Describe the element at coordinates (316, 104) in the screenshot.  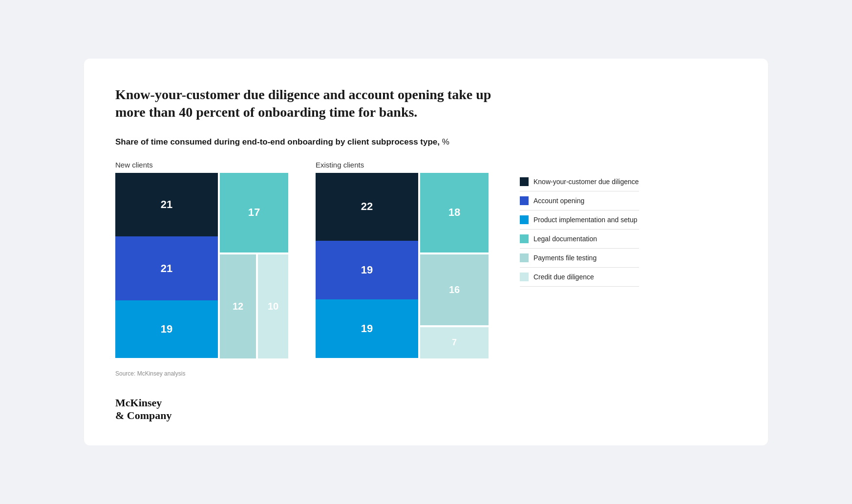
I see `main-title: Know-your-customer due diligence and acc…` at that location.